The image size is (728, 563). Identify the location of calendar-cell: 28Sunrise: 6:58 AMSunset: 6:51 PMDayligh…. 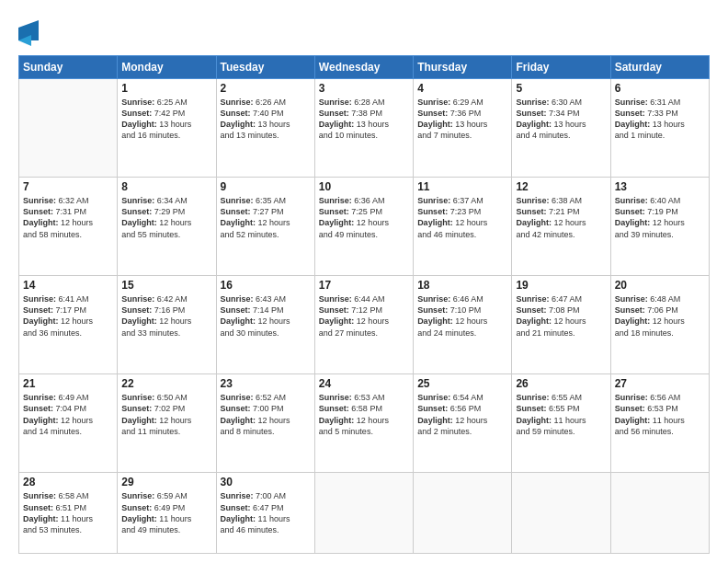
(68, 513).